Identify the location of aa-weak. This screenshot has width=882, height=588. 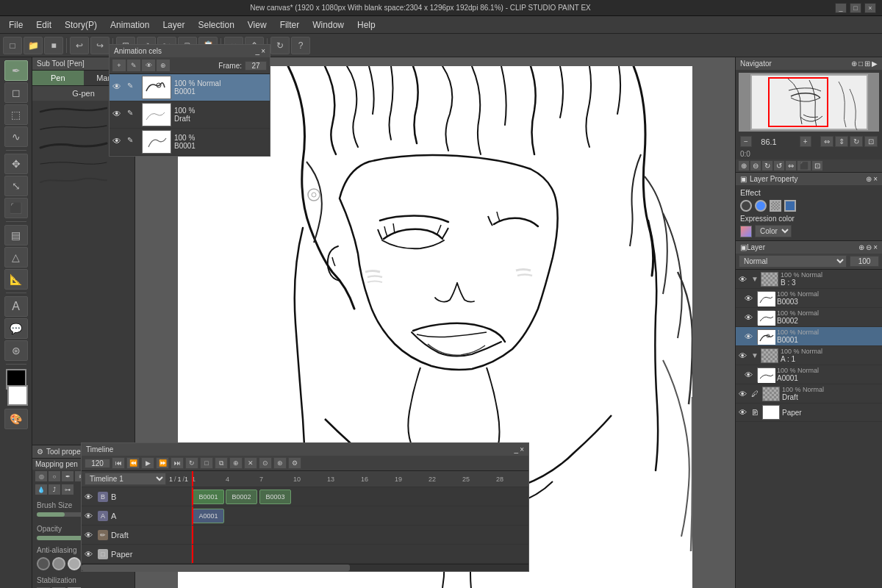
(59, 564).